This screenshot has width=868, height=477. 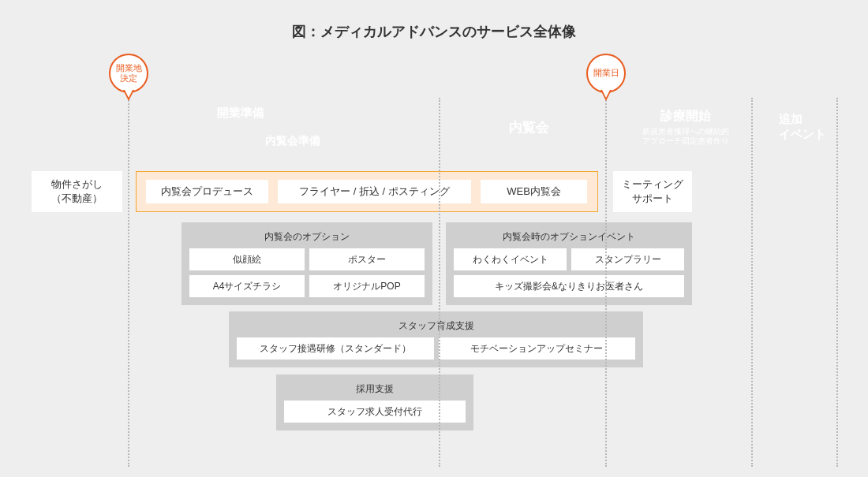 I want to click on arrow-preview: 内覧会, so click(x=529, y=127).